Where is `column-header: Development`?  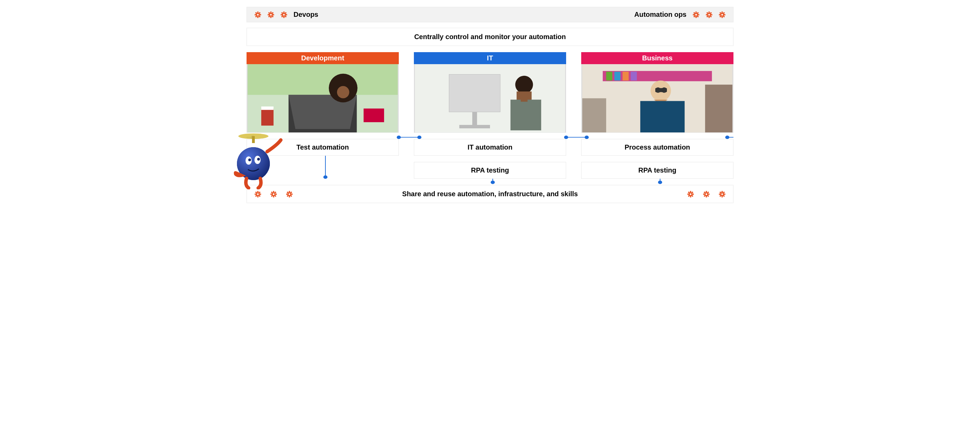
column-header: Development is located at coordinates (323, 58).